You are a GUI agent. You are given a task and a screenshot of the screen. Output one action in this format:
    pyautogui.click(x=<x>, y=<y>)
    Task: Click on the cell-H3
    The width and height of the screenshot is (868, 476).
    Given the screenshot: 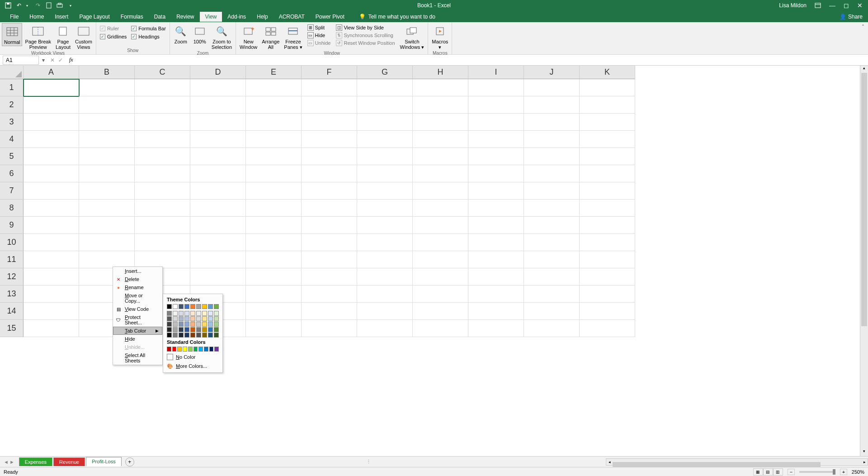 What is the action you would take?
    pyautogui.click(x=440, y=122)
    